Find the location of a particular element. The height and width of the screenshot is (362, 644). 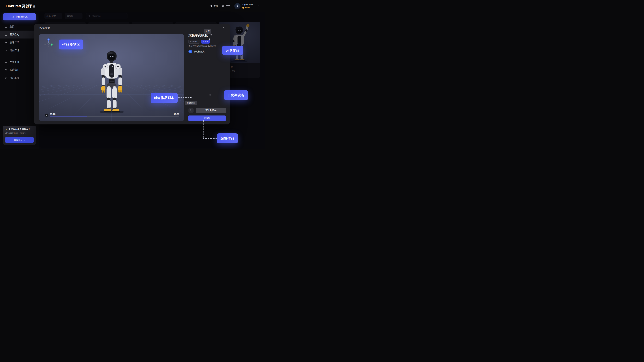

create-button-label: 创作新作品 is located at coordinates (22, 17).